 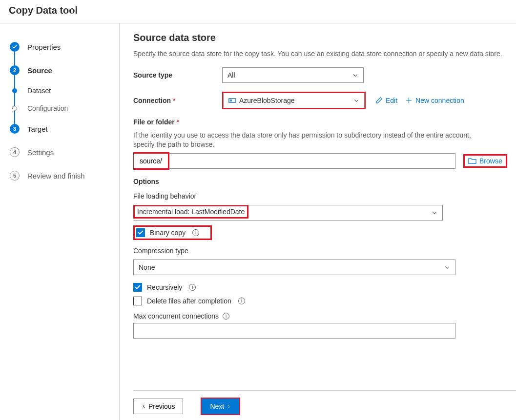 I want to click on step-number-icon: 3, so click(x=15, y=129).